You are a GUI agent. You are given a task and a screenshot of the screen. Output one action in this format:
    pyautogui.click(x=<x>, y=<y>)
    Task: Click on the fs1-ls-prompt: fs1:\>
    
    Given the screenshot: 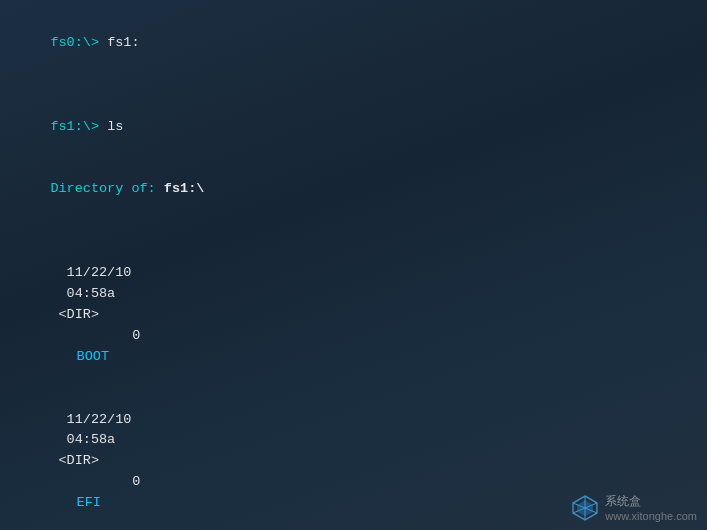 What is the action you would take?
    pyautogui.click(x=78, y=126)
    